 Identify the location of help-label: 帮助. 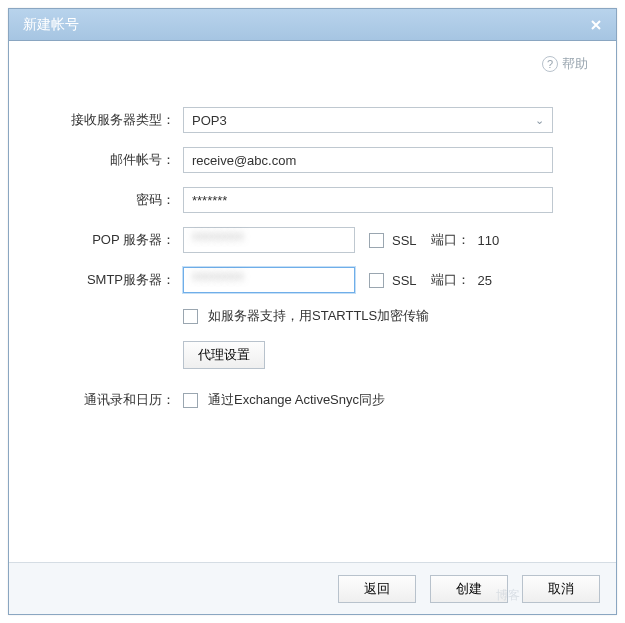
(575, 64).